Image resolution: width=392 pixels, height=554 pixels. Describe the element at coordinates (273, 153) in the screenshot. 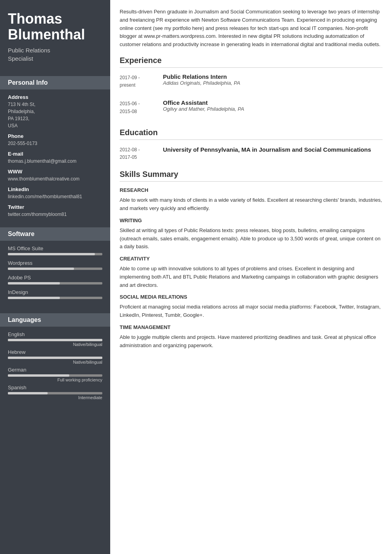

I see `edu-details: University of Pennsylvania, MA in Journa…` at that location.